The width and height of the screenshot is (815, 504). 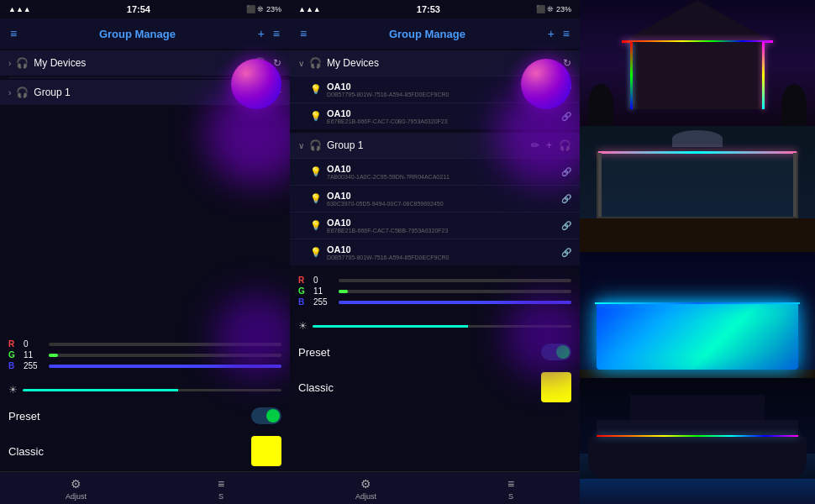 What do you see at coordinates (316, 89) in the screenshot?
I see `bulb-icon-1: 💡` at bounding box center [316, 89].